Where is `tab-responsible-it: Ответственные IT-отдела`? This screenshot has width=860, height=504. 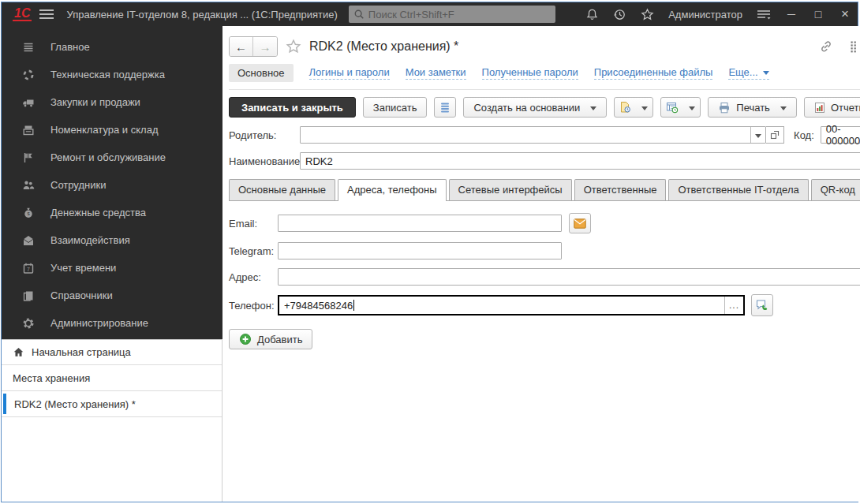
tab-responsible-it: Ответственные IT-отдела is located at coordinates (738, 189).